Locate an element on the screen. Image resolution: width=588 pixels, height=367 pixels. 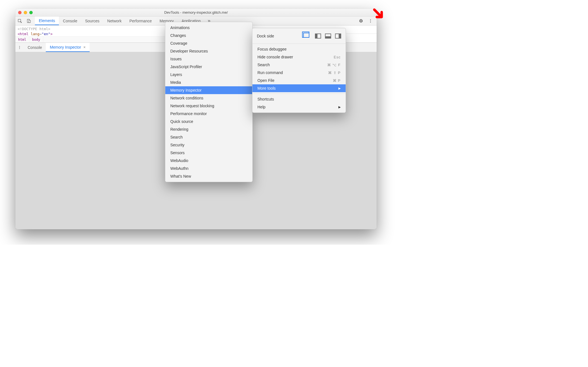
dom-tree-pane: <!DOCTYPE html> <html lang="en"> htmlbod… is located at coordinates (92, 34).